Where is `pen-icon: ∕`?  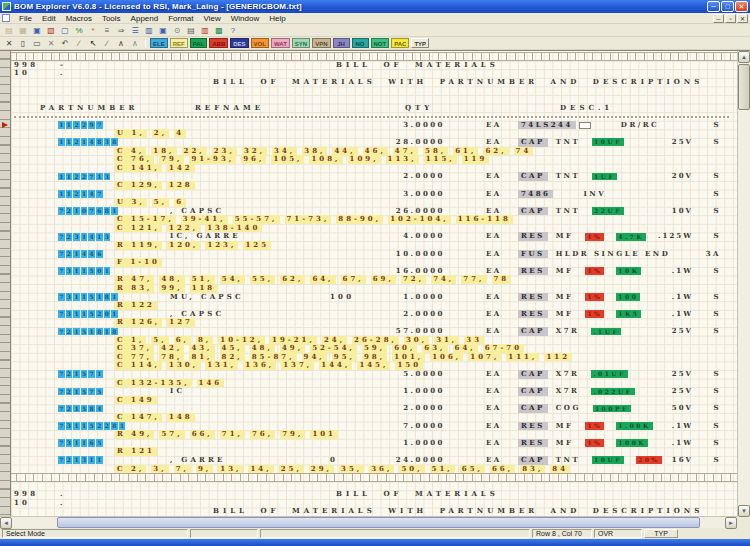
pen-icon: ∕ is located at coordinates (79, 44).